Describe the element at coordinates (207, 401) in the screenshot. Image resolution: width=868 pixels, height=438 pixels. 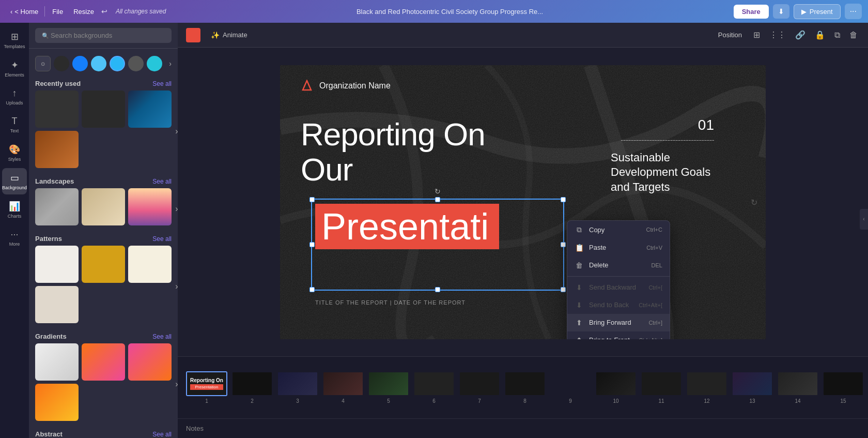
I see `slide-thumb-num-1: 1` at that location.